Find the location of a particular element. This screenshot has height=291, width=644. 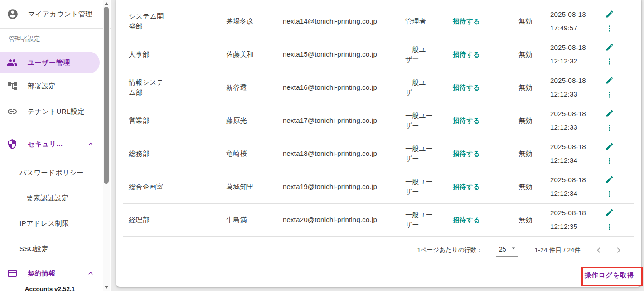

scrollbar-down-arrow-icon is located at coordinates (107, 287).